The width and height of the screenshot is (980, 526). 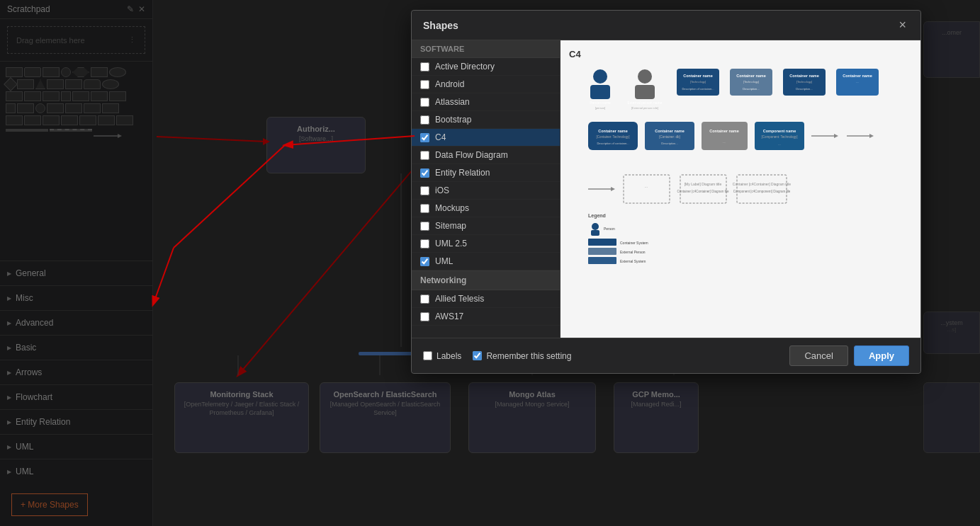 I want to click on svg-text: External Person, so click(x=633, y=252).